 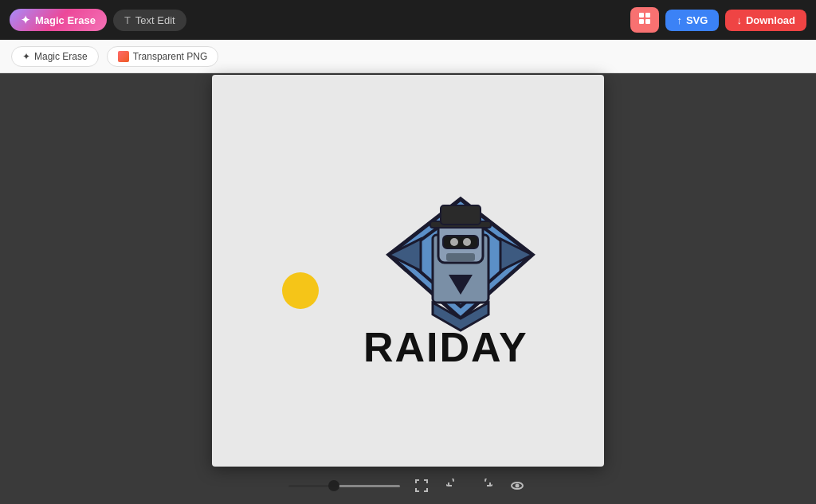 I want to click on yellow-dot, so click(x=300, y=291).